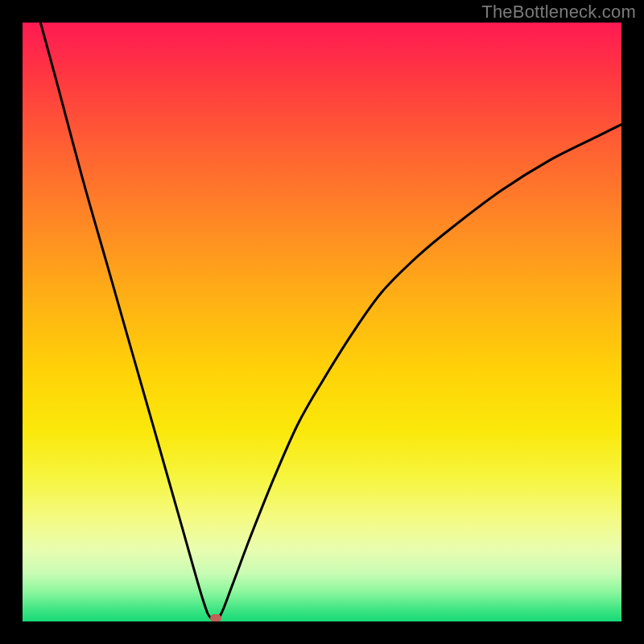 This screenshot has width=644, height=644. What do you see at coordinates (559, 12) in the screenshot?
I see `watermark-text: TheBottleneck.com` at bounding box center [559, 12].